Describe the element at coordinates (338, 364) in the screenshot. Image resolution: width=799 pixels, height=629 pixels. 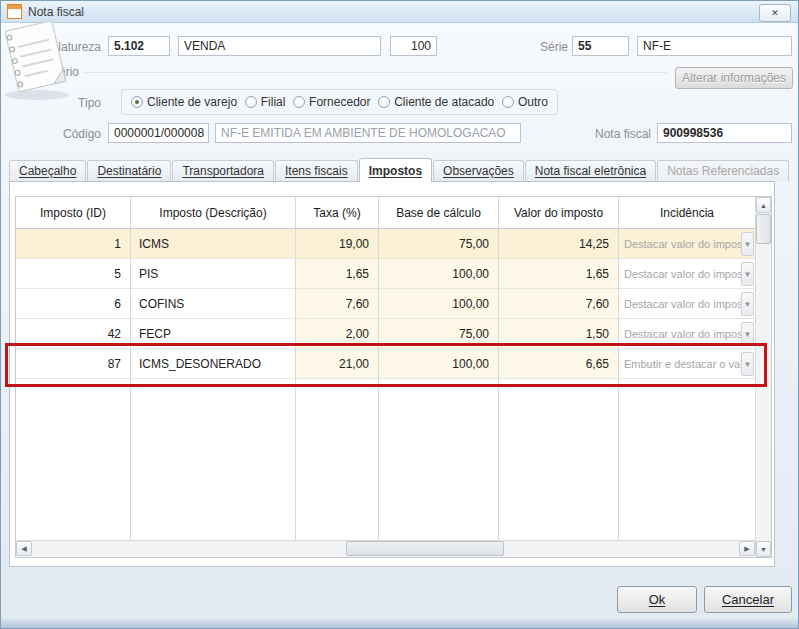
I see `cell-taxa: 21,00` at that location.